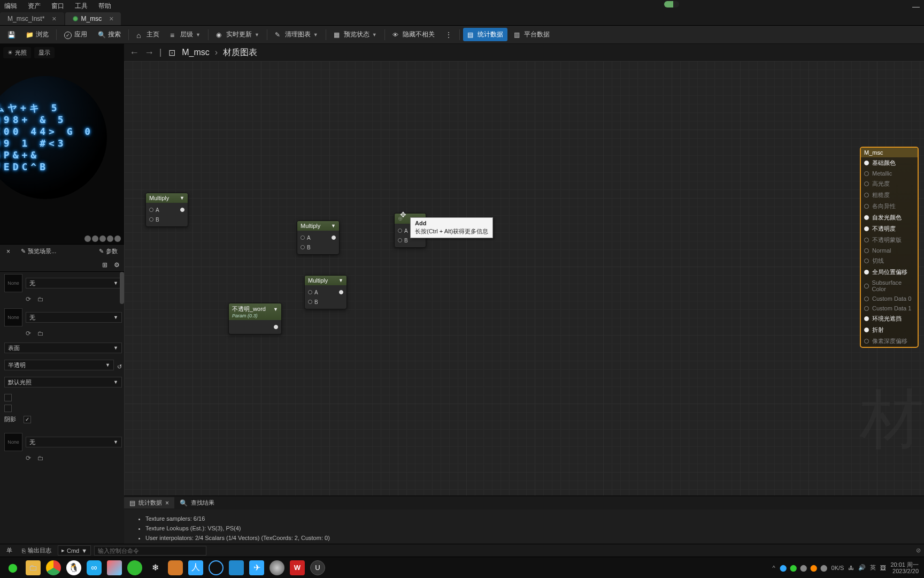  Describe the element at coordinates (414, 34) in the screenshot. I see `hide-unrelated-button: 隐藏不相关` at that location.